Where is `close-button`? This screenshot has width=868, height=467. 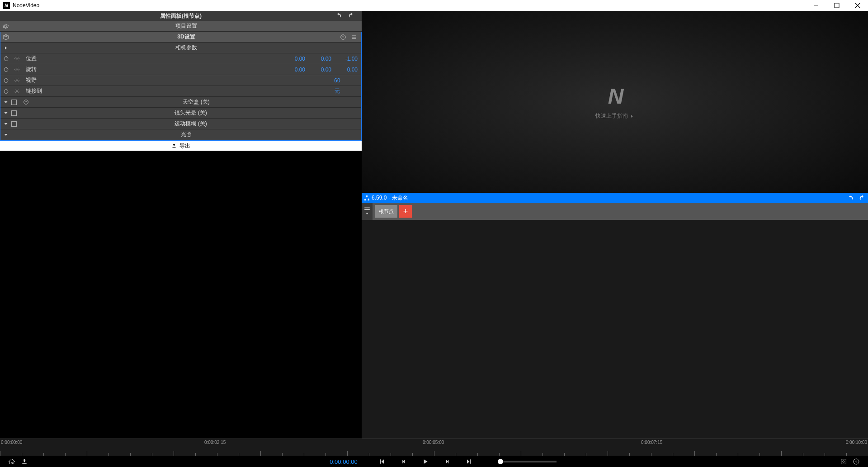 close-button is located at coordinates (858, 5).